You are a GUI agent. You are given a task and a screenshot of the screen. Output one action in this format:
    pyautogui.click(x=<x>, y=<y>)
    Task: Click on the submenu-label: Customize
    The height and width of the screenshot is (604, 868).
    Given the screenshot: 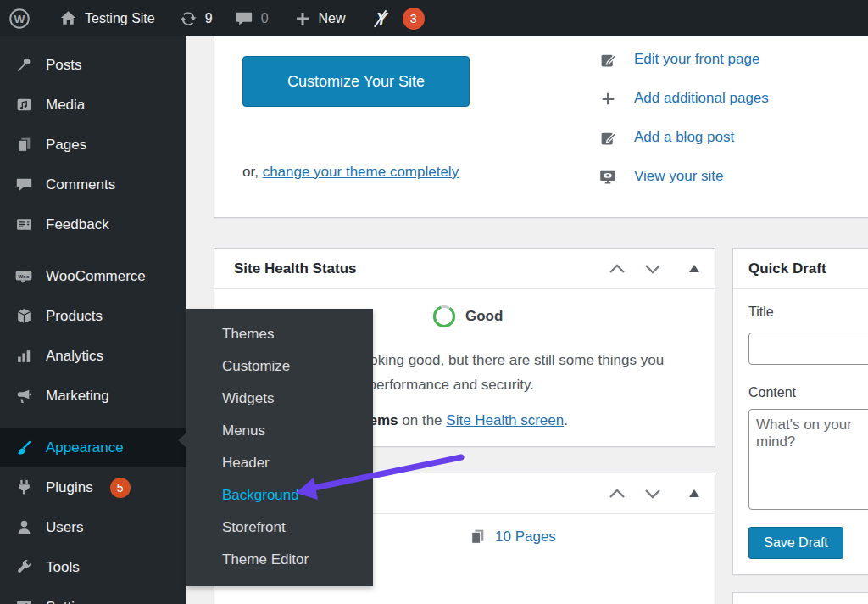 What is the action you would take?
    pyautogui.click(x=256, y=366)
    